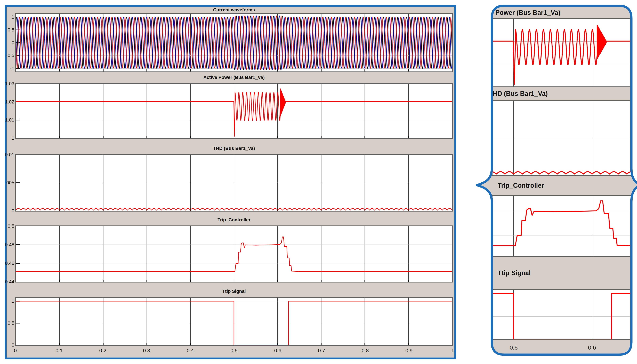 Image resolution: width=637 pixels, height=364 pixels. What do you see at coordinates (234, 183) in the screenshot?
I see `plot-area-thd-bus-bar1-va` at bounding box center [234, 183].